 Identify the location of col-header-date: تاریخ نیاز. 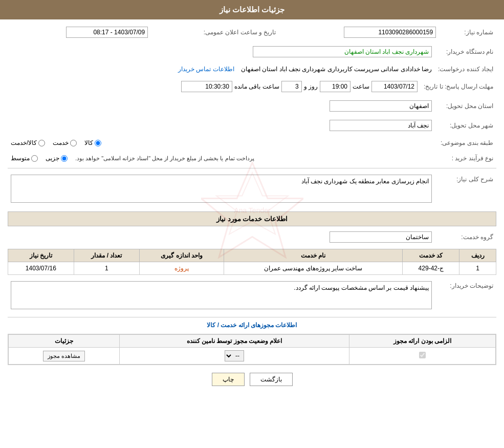
(41, 256).